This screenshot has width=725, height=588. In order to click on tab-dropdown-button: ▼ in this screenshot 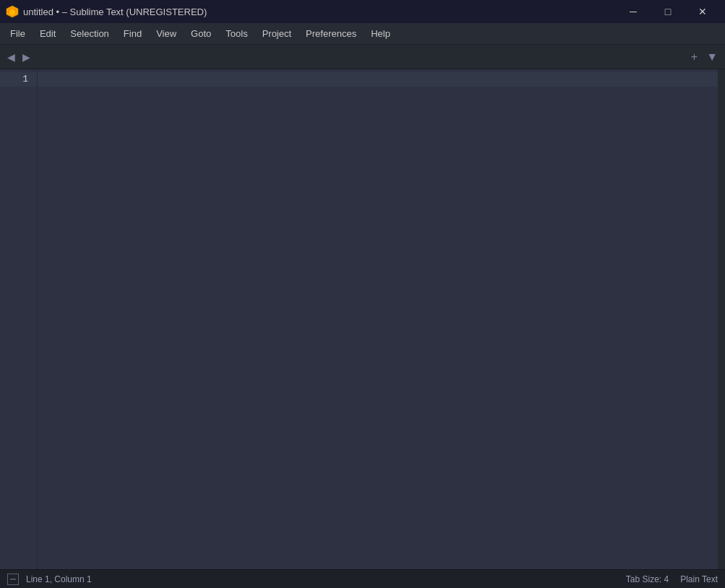, I will do `click(712, 57)`.